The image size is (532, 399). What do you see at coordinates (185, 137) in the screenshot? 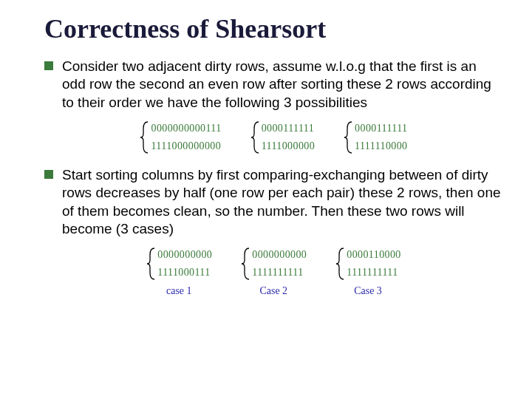
I see `row-pair: 0000000000111 1111000000000` at bounding box center [185, 137].